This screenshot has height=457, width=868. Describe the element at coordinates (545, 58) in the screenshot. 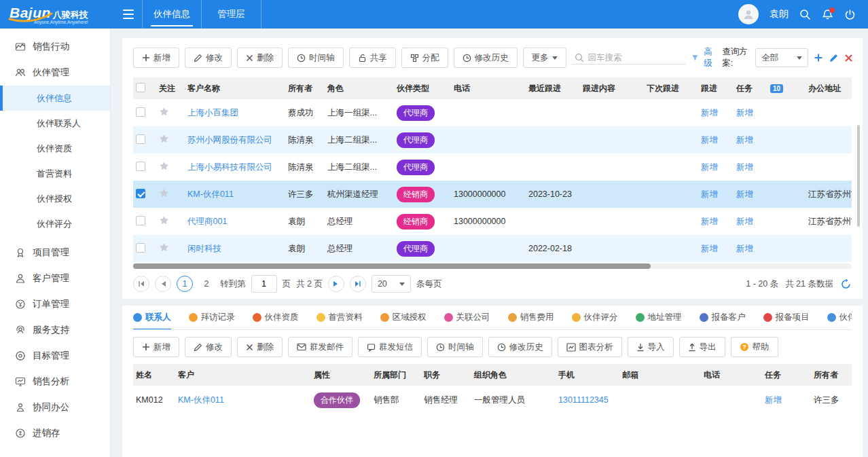

I see `more-button: 更多` at that location.